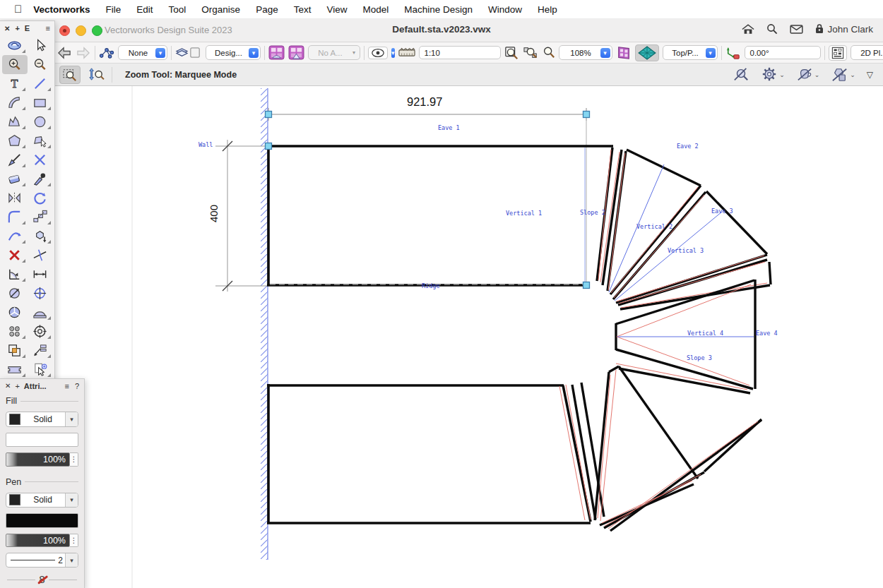  Describe the element at coordinates (40, 350) in the screenshot. I see `callout-tool` at that location.